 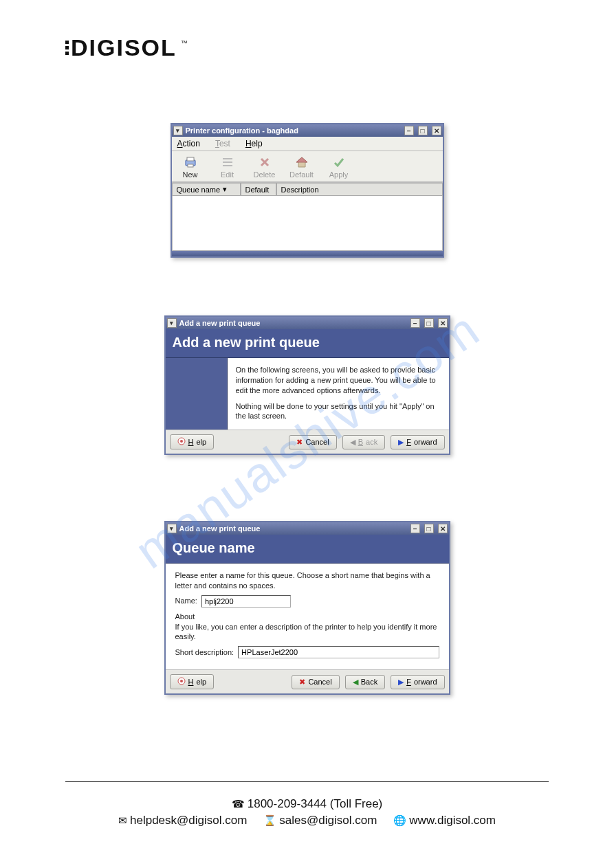 I want to click on col-default: Default, so click(x=259, y=190).